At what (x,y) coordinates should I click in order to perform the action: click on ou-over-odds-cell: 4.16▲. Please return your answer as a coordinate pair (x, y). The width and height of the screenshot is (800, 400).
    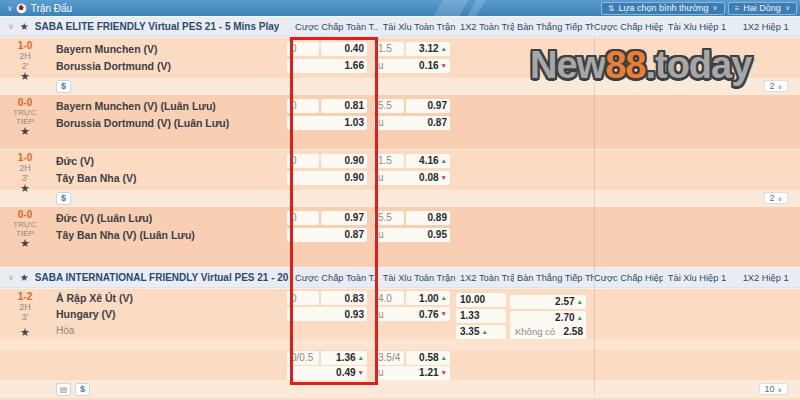
    Looking at the image, I should click on (428, 161).